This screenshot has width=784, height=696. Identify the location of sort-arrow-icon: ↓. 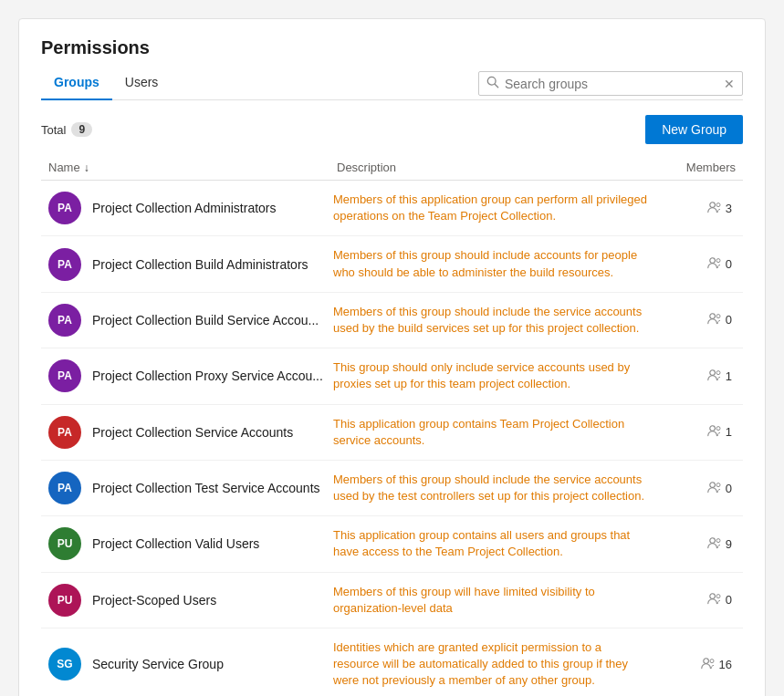
(87, 168).